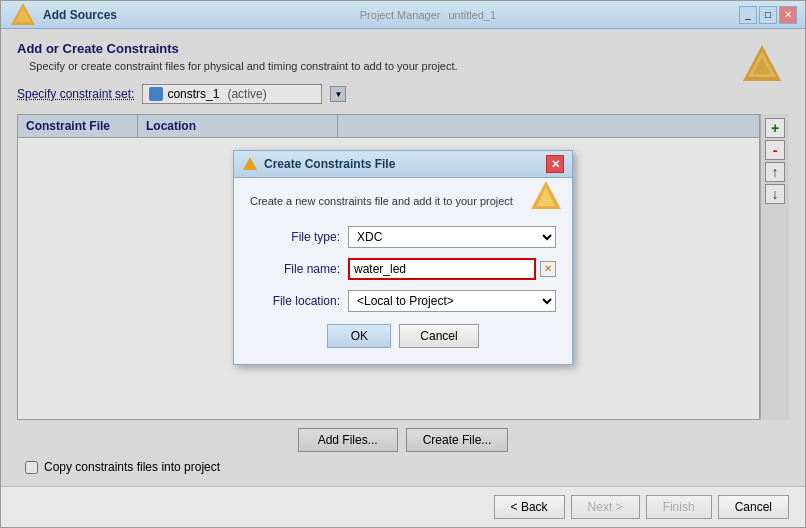  What do you see at coordinates (452, 269) in the screenshot?
I see `file-name-control: ✕` at bounding box center [452, 269].